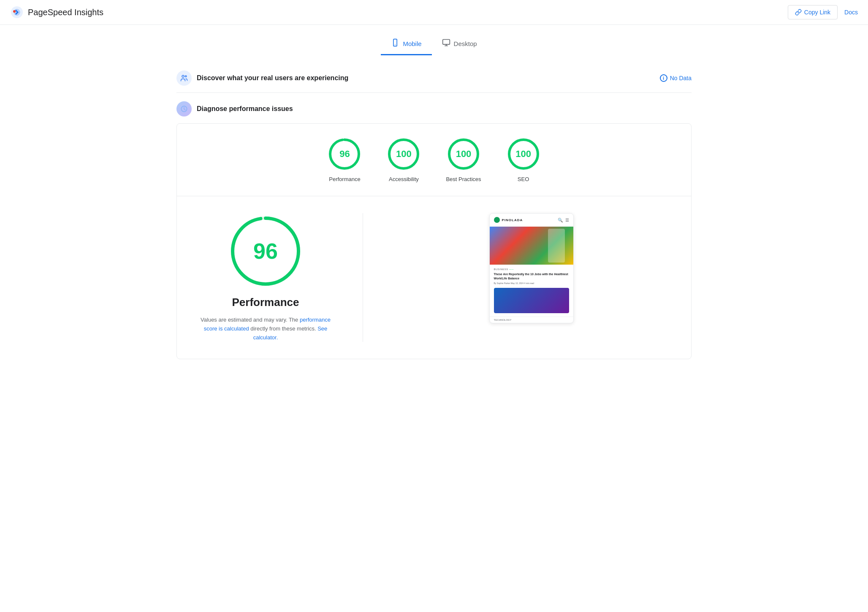 The width and height of the screenshot is (868, 612). What do you see at coordinates (434, 166) in the screenshot?
I see `score-cards-row: 96 Performance 100 Accessibility` at bounding box center [434, 166].